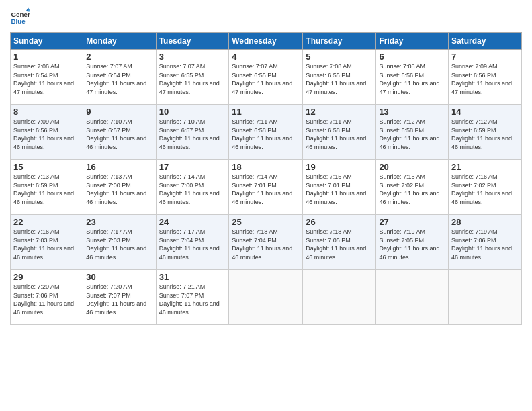 This screenshot has width=532, height=411. What do you see at coordinates (266, 167) in the screenshot?
I see `day-number: 18` at bounding box center [266, 167].